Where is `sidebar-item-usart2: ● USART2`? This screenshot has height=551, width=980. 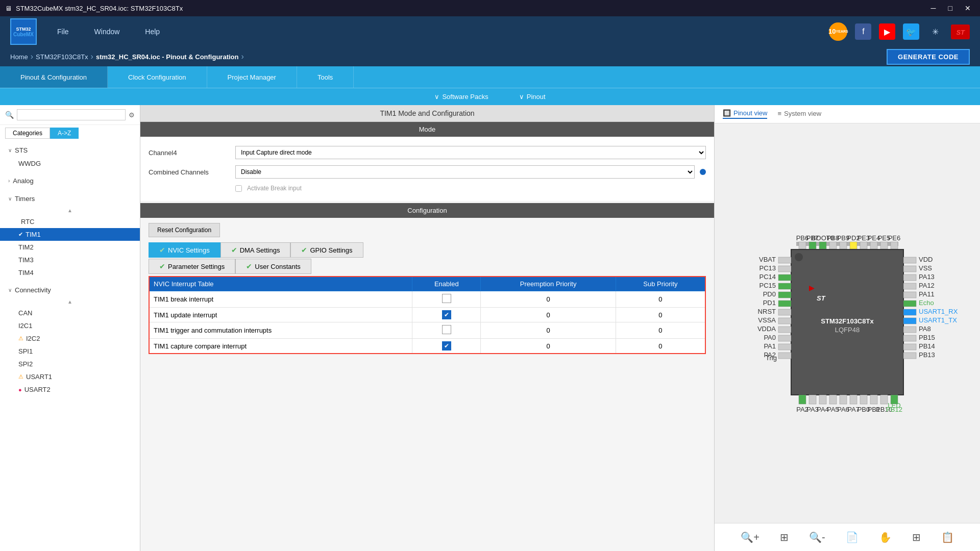 sidebar-item-usart2: ● USART2 is located at coordinates (70, 390).